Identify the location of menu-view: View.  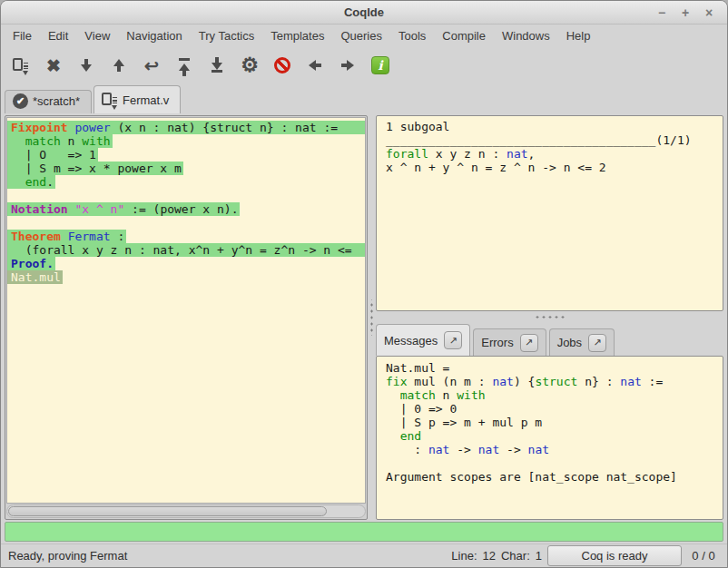
(97, 36).